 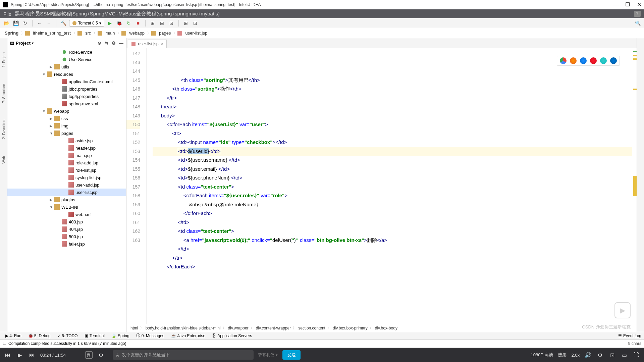 I want to click on speed-selector: 2.0x, so click(x=576, y=355).